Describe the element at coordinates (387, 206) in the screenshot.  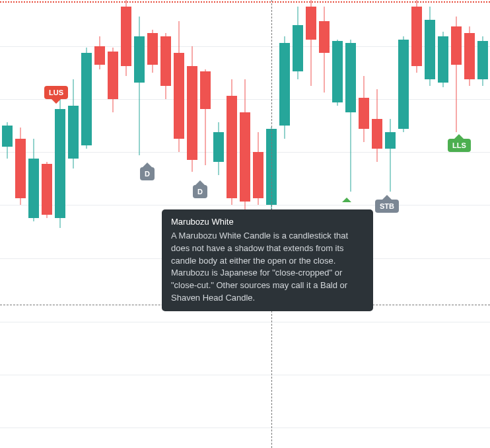
I see `pattern-label-stb: STB` at that location.